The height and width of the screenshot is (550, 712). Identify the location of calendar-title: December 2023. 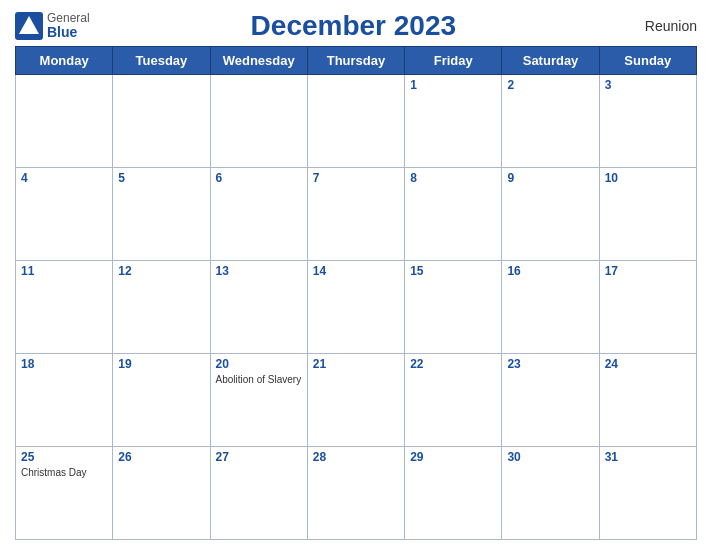
(354, 26).